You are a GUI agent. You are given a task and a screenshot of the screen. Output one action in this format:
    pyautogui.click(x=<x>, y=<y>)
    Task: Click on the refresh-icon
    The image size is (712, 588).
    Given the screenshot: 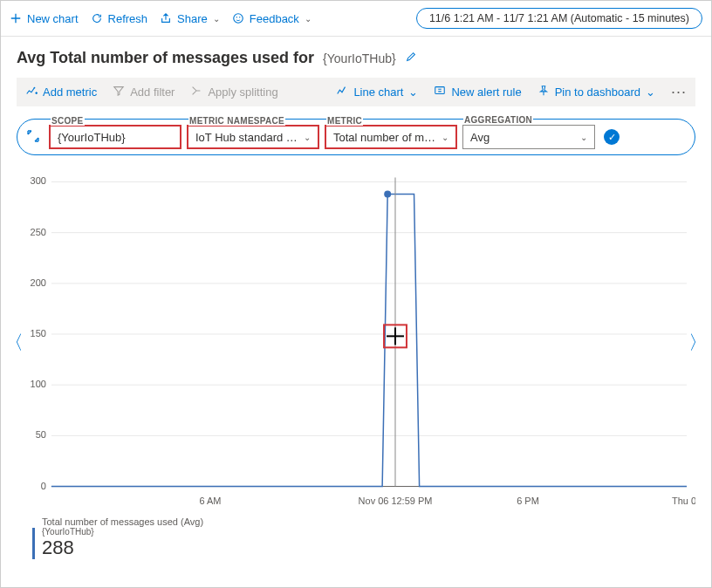 What is the action you would take?
    pyautogui.click(x=97, y=18)
    